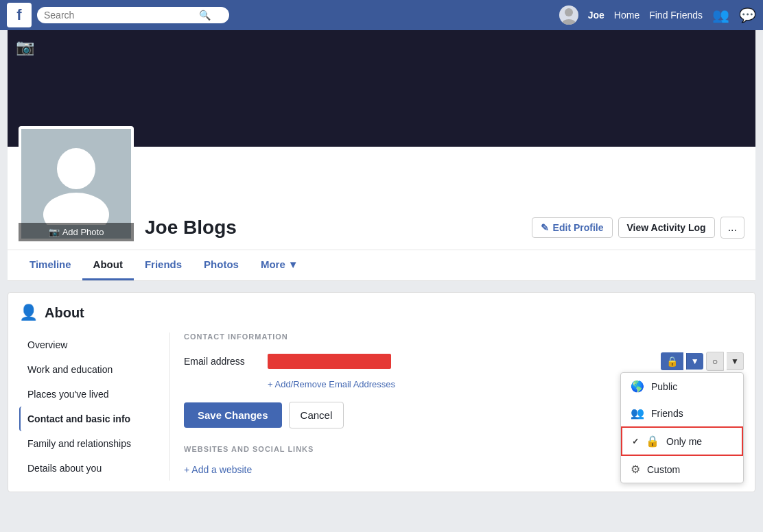  Describe the element at coordinates (382, 313) in the screenshot. I see `about-header: 👤 About` at that location.